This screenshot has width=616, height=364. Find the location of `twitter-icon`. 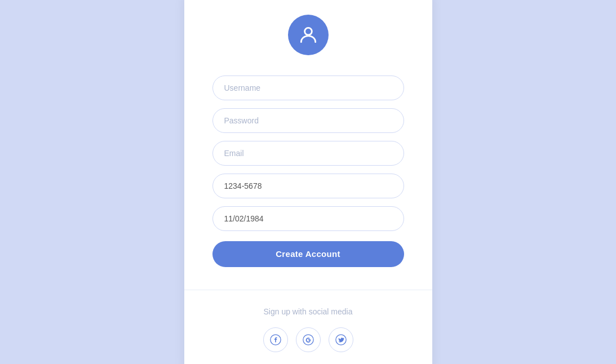

twitter-icon is located at coordinates (341, 340).